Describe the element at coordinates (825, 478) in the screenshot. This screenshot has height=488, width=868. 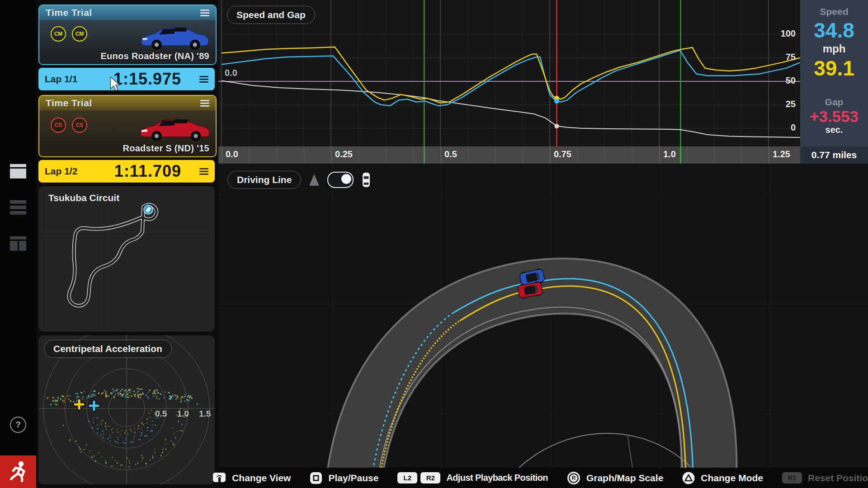
I see `hint-reset-position: R1Reset Position` at that location.